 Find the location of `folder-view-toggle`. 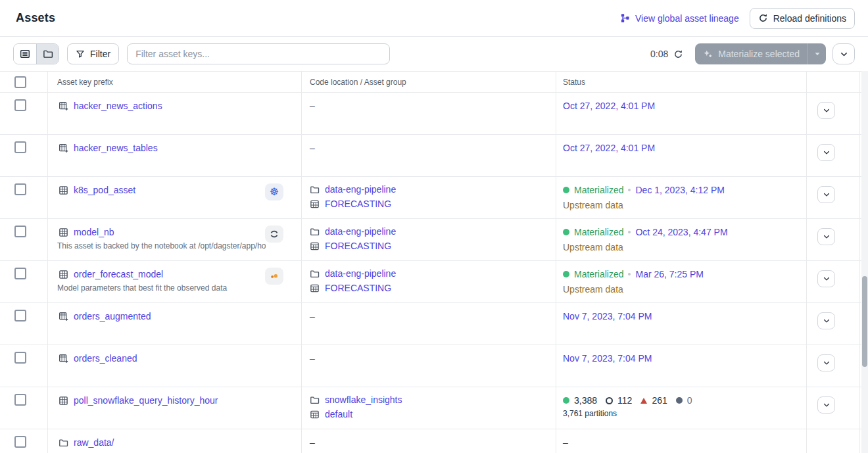

folder-view-toggle is located at coordinates (47, 54).